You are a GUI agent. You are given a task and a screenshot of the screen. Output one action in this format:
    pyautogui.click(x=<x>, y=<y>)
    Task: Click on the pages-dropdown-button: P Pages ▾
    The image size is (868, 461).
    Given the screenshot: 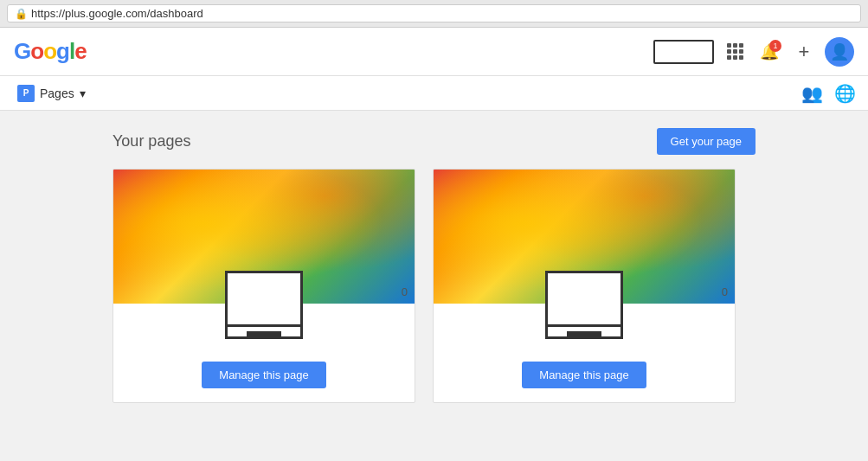 What is the action you would take?
    pyautogui.click(x=52, y=93)
    